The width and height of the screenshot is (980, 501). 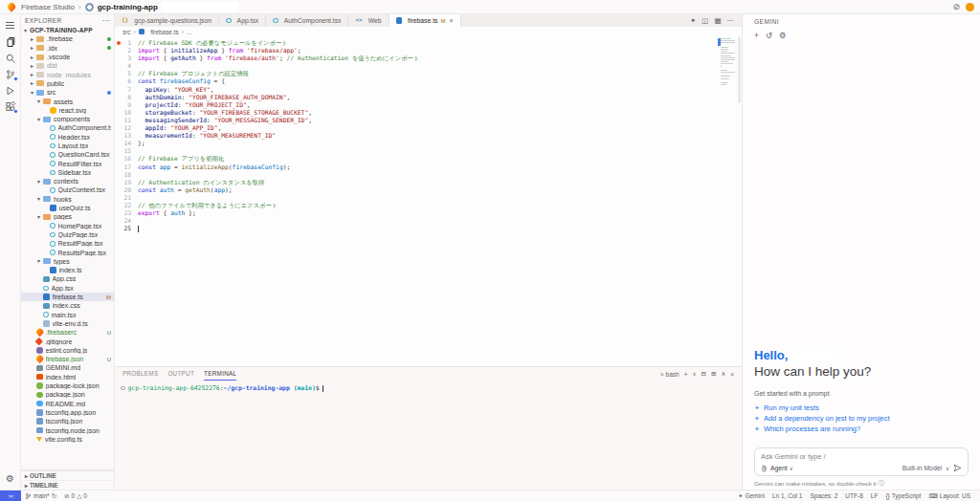 What do you see at coordinates (787, 495) in the screenshot?
I see `status-item: Ln 1, Col 1` at bounding box center [787, 495].